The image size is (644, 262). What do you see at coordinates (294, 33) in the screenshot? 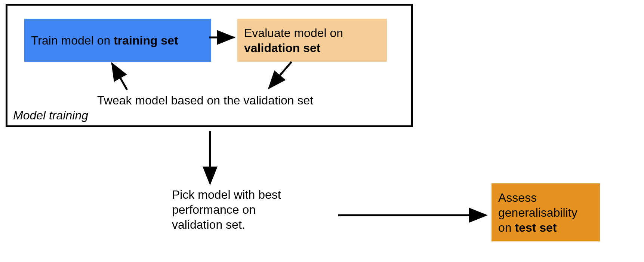
I see `validate-line1: Evaluate model on` at bounding box center [294, 33].